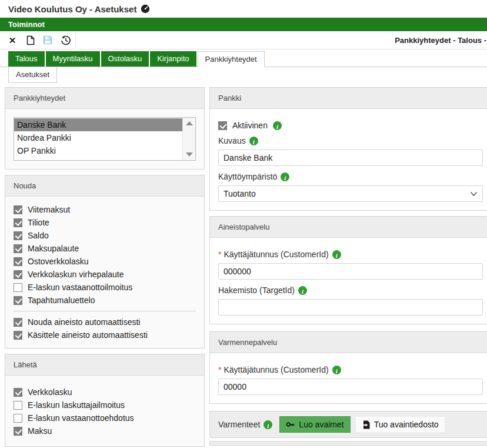 The image size is (487, 448). What do you see at coordinates (105, 223) in the screenshot?
I see `checkbox-row-tiliote: Tiliote` at bounding box center [105, 223].